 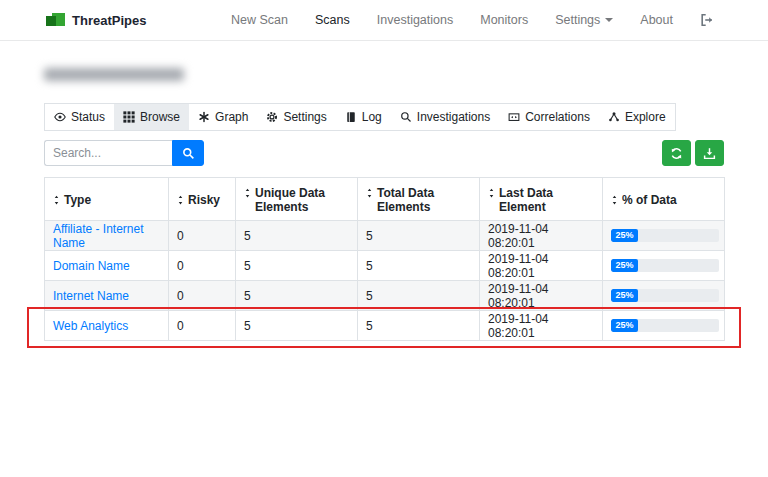 I want to click on table-row: Internet Name 0 5 5 2019-11-04 08:20:01 …, so click(x=385, y=296).